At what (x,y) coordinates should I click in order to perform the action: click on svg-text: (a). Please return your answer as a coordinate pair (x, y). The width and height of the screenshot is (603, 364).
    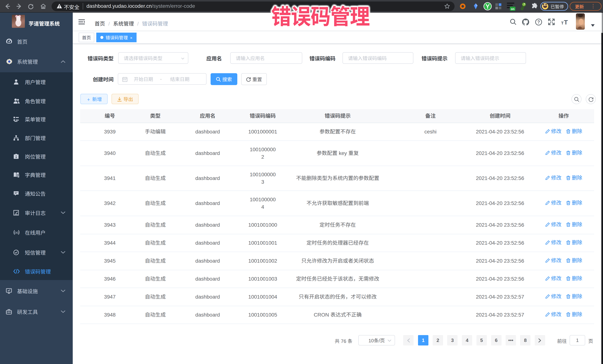
    Looking at the image, I should click on (17, 232).